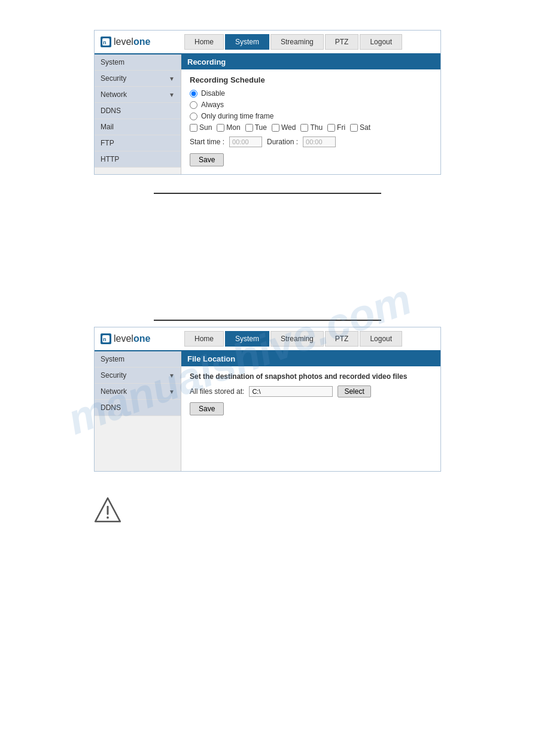 This screenshot has height=756, width=535. I want to click on checkbox-thu-input, so click(304, 128).